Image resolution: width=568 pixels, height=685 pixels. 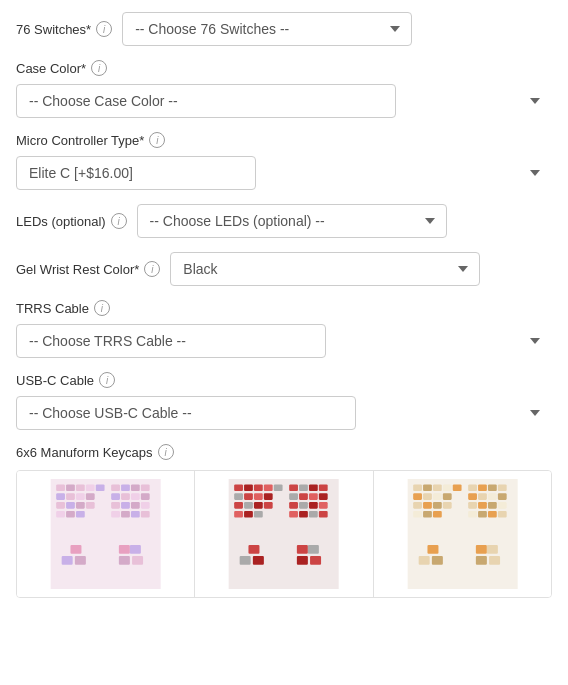 What do you see at coordinates (107, 380) in the screenshot?
I see `usbc-cable-info-icon: i` at bounding box center [107, 380].